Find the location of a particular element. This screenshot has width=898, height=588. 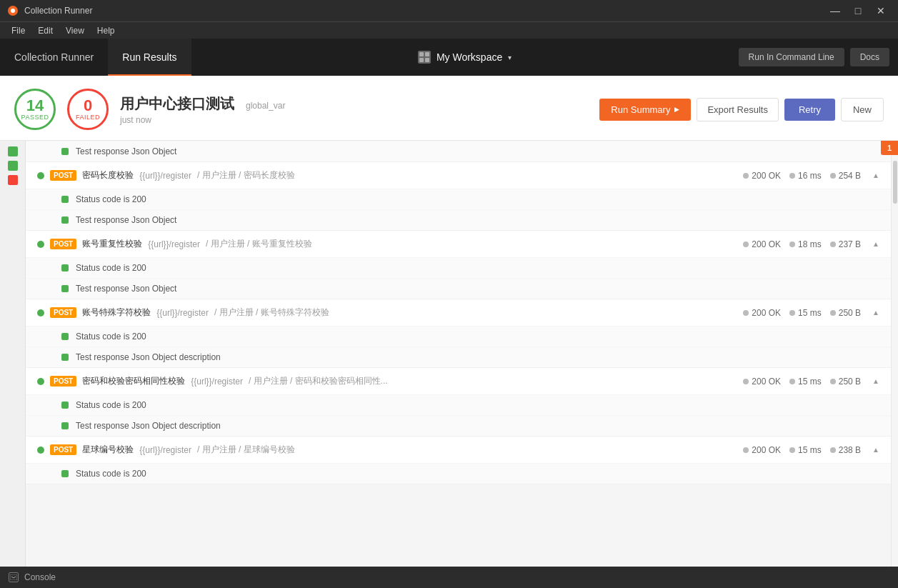

menu-view: View is located at coordinates (75, 31).